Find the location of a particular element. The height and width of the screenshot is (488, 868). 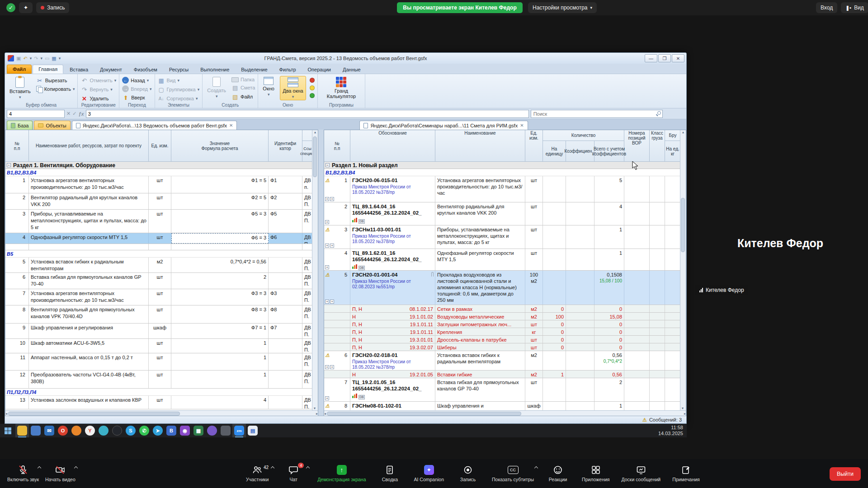

taskbar-icon-firefox is located at coordinates (76, 431).